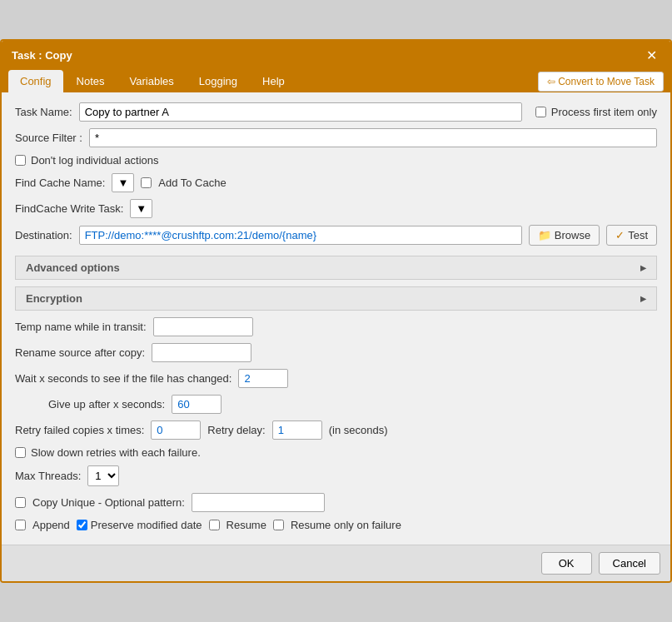  What do you see at coordinates (336, 378) in the screenshot?
I see `wait-seconds-row: Wait x seconds to see if the file has ch…` at bounding box center [336, 378].